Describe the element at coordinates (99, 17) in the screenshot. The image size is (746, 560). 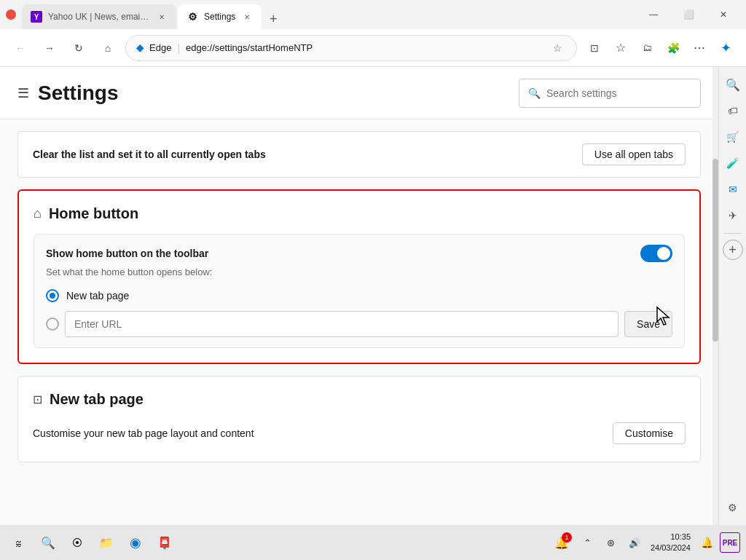
I see `tab-yahoo-label: Yahoo UK | News, email and sear...` at that location.